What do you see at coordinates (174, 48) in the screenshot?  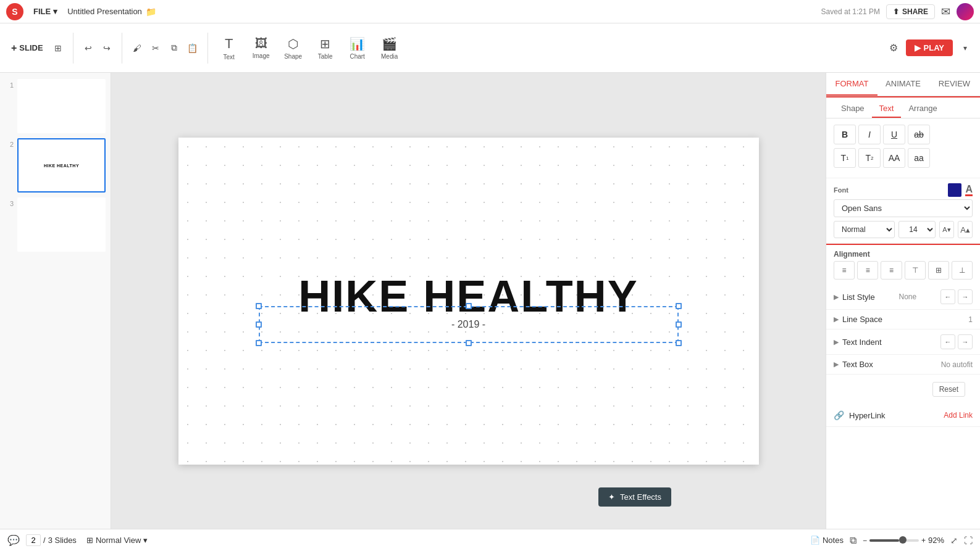 I see `copy-button: ⧉` at bounding box center [174, 48].